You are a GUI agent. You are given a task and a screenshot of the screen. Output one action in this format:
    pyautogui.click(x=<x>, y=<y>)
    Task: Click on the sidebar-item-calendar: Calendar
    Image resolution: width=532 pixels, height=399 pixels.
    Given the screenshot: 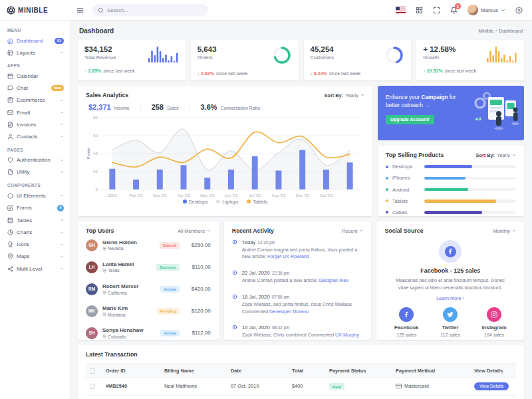 What is the action you would take?
    pyautogui.click(x=35, y=76)
    